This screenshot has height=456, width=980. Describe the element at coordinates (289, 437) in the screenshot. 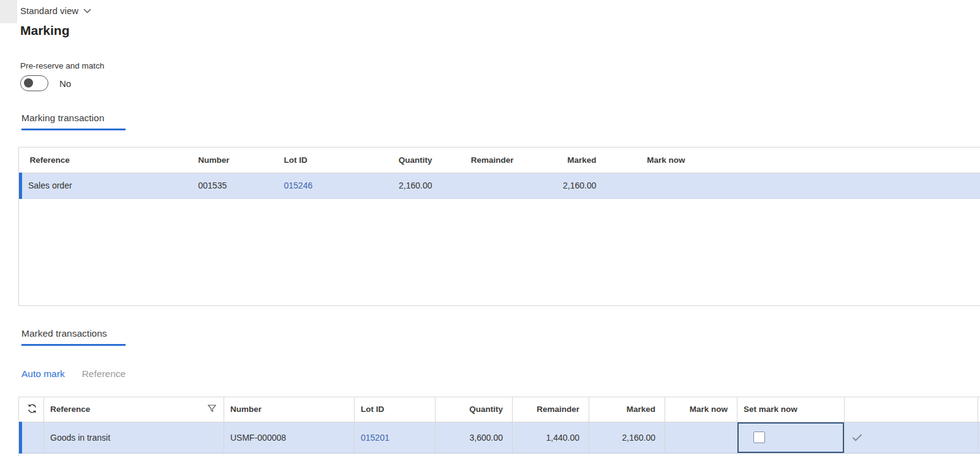

I see `cell-number: USMF-000008` at that location.